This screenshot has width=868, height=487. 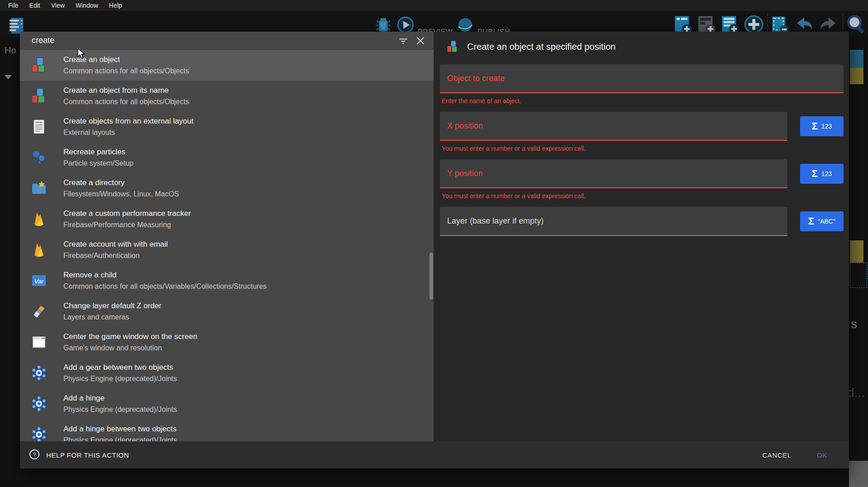 I want to click on list-item-add-hinge-two-objects: Add a hinge between two objectsPhysics E…, so click(x=227, y=430).